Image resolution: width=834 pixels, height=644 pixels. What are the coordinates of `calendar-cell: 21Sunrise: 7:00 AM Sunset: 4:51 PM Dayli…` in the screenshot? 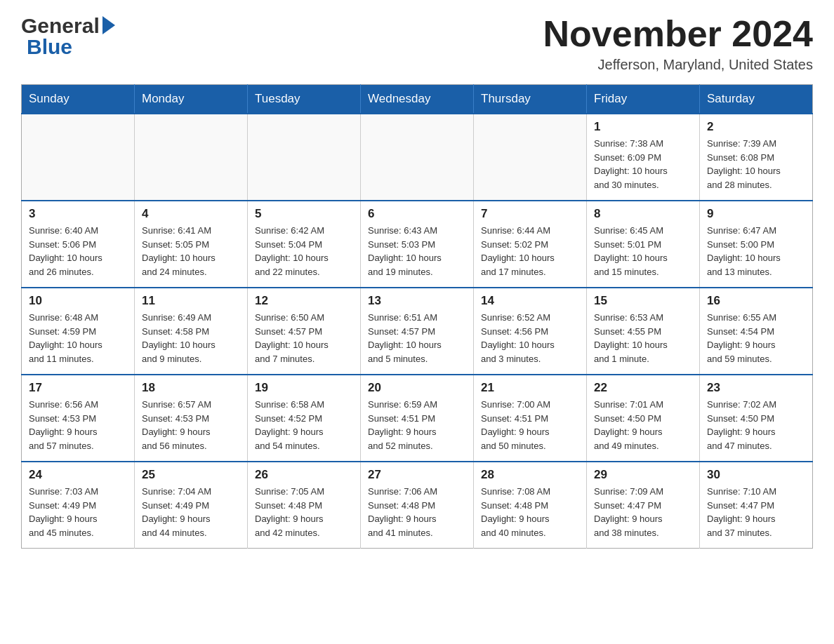 It's located at (531, 418).